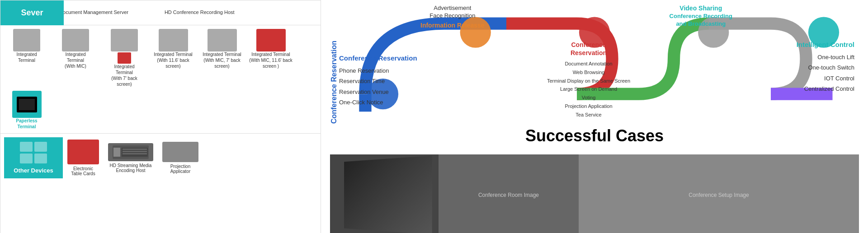 This screenshot has width=868, height=233. What do you see at coordinates (719, 194) in the screenshot?
I see `image-placeholder-3: Conference Setup Image` at bounding box center [719, 194].